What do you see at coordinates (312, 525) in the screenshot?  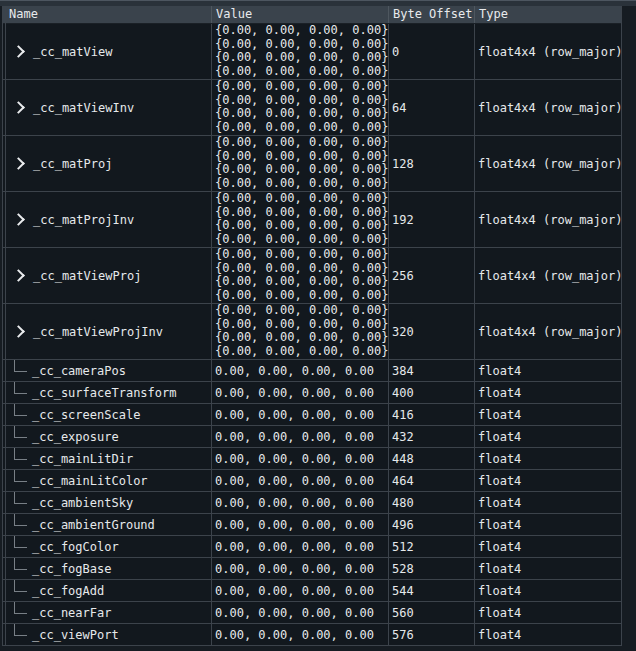 I see `table-row: _cc_ambientGround0.00, 0.00, 0.00, 0.004…` at bounding box center [312, 525].